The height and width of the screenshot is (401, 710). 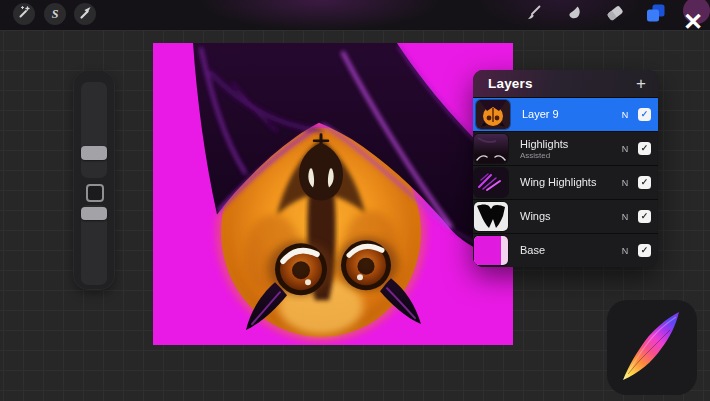 I want to click on layer-row-text: Layer 9, so click(x=540, y=114).